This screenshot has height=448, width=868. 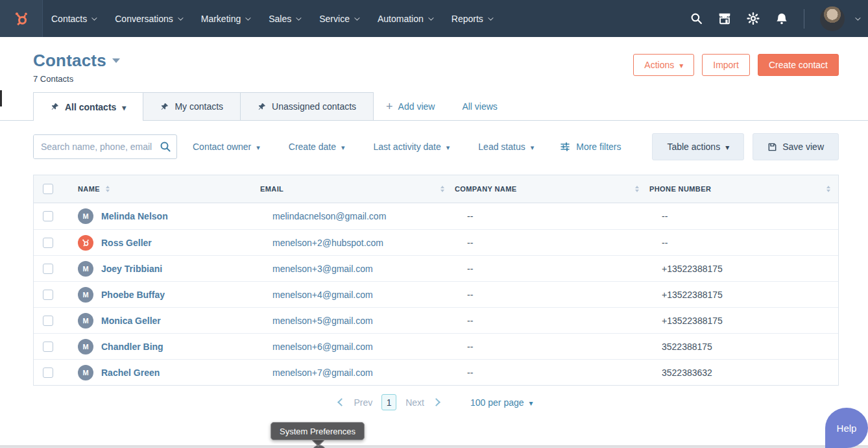 What do you see at coordinates (389, 403) in the screenshot?
I see `current-page-button: 1` at bounding box center [389, 403].